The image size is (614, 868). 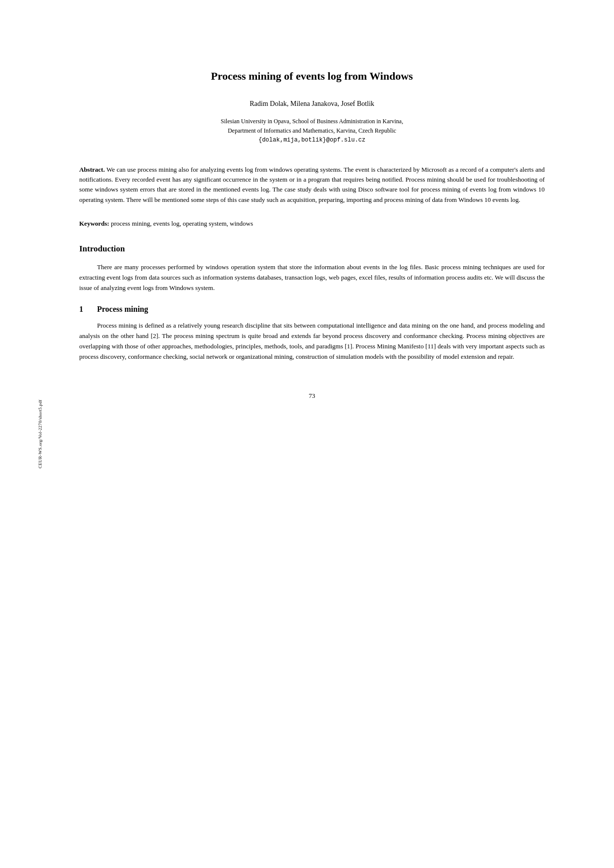 I want to click on page-number: 73, so click(x=312, y=396).